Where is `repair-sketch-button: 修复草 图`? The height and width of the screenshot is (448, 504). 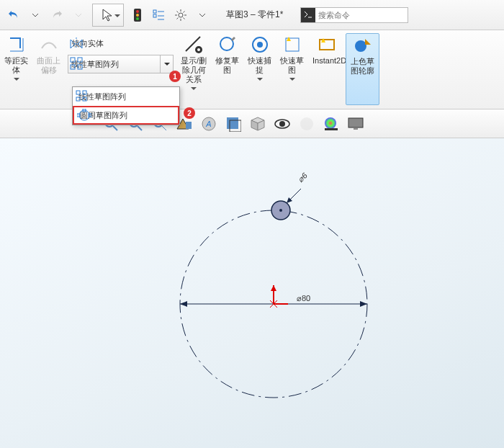
repair-sketch-button: 修复草 图 is located at coordinates (228, 69).